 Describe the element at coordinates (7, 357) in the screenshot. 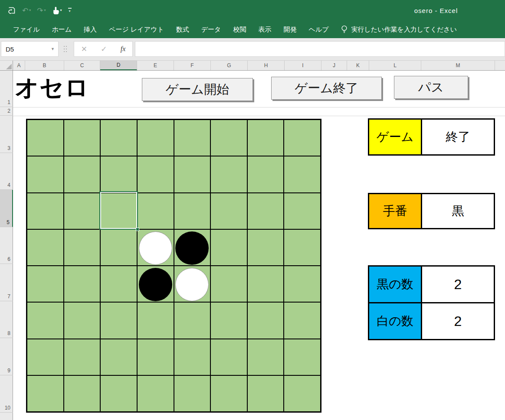

I see `row-header-9: 9` at that location.